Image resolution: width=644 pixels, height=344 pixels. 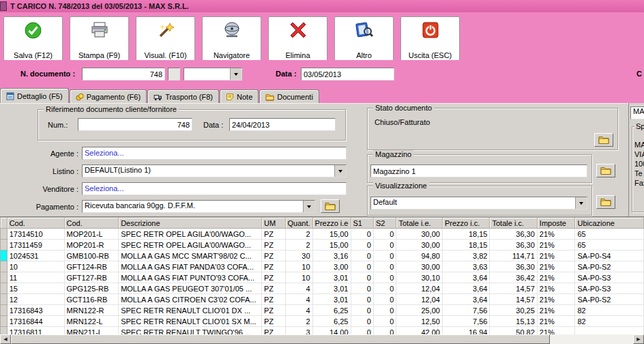 What do you see at coordinates (466, 321) in the screenshot?
I see `grid-cell: 7,56` at bounding box center [466, 321].